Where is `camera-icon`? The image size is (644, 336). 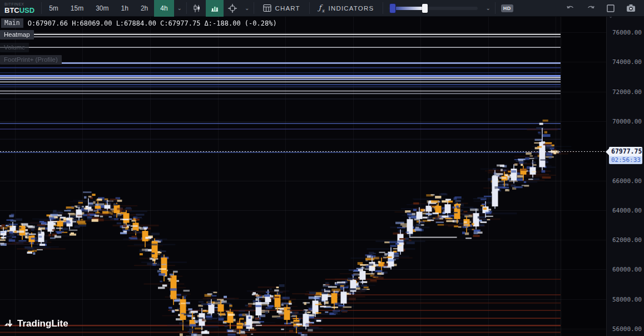
camera-icon is located at coordinates (631, 8).